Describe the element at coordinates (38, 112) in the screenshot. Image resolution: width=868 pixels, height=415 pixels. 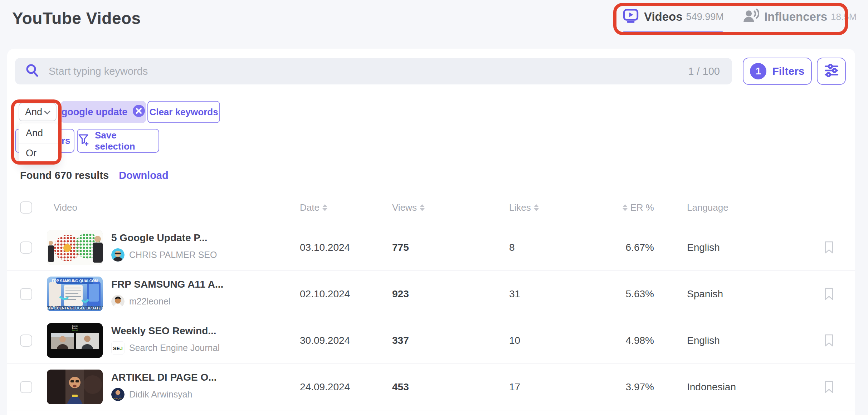
I see `keyword-operator-select: And` at that location.